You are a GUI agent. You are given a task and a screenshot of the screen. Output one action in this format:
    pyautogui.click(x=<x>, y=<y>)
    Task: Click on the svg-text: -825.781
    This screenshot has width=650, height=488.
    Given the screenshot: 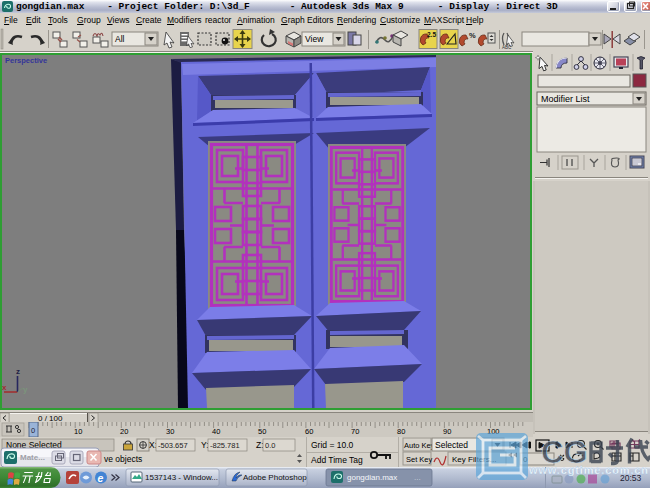 What is the action you would take?
    pyautogui.click(x=225, y=446)
    